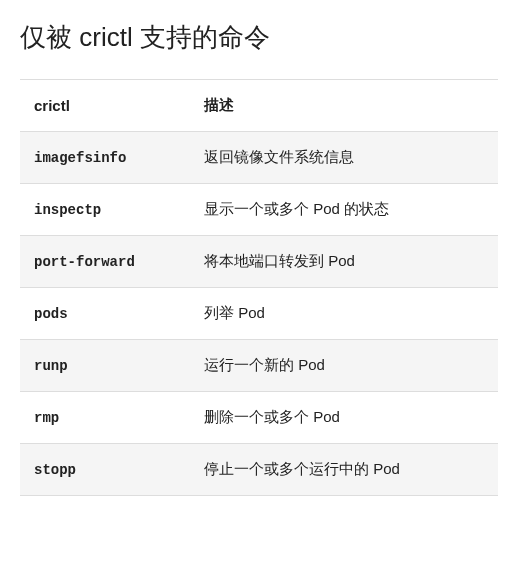 This screenshot has height=588, width=518. Describe the element at coordinates (105, 158) in the screenshot. I see `command-cell: imagefsinfo` at that location.